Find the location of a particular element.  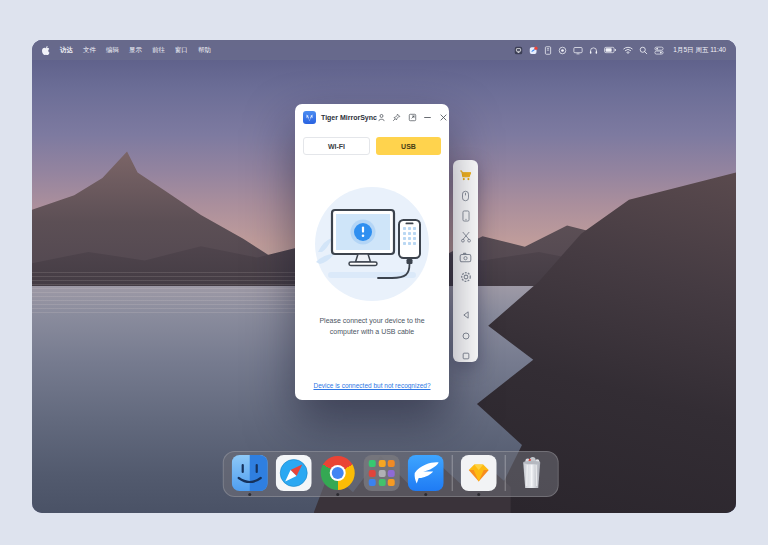

window-title: Tiger MirrorSync is located at coordinates (349, 118).